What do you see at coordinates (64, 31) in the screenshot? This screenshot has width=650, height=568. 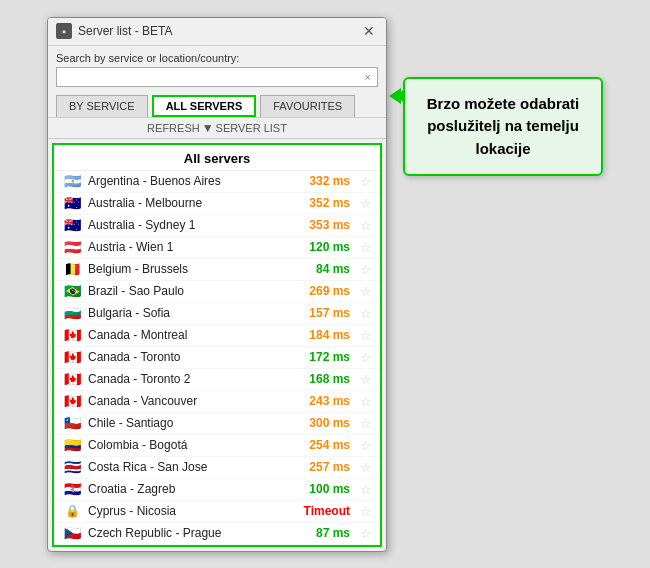 I see `window-icon: ▪` at bounding box center [64, 31].